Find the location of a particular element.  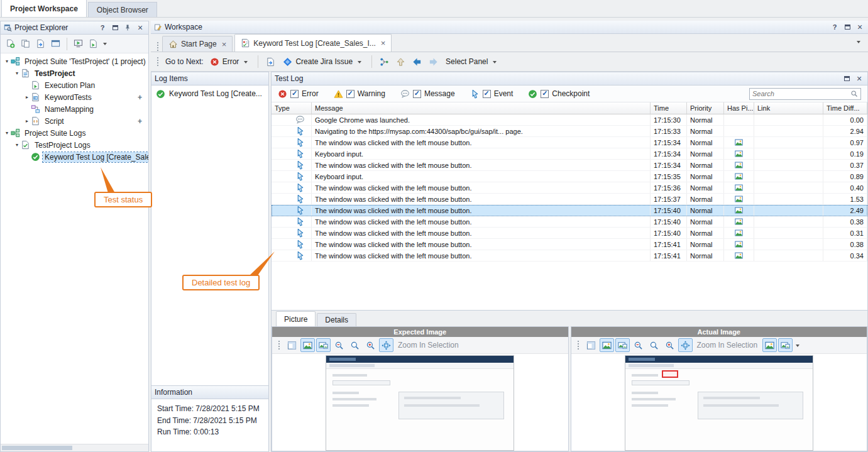

log-item: Keyword Test Log [Create... is located at coordinates (210, 94).